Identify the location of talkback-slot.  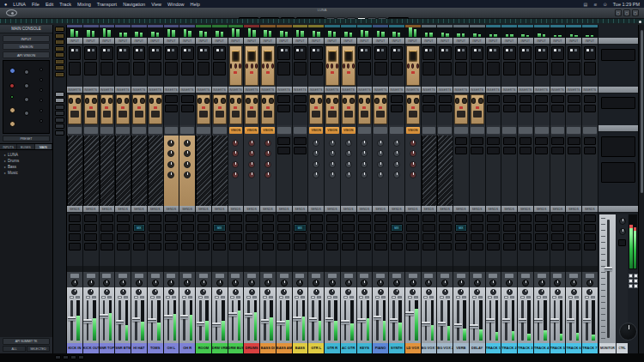
(622, 243).